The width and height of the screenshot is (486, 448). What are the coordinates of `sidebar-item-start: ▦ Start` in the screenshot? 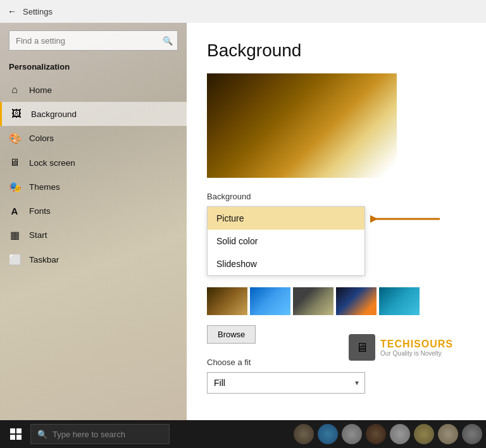 It's located at (94, 235).